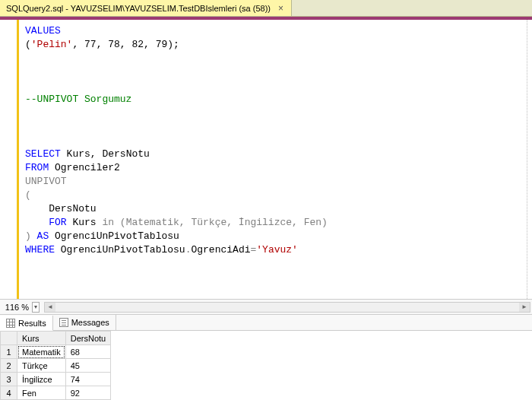 The image size is (532, 400). What do you see at coordinates (42, 379) in the screenshot?
I see `cell-kurs: İngilizce` at bounding box center [42, 379].